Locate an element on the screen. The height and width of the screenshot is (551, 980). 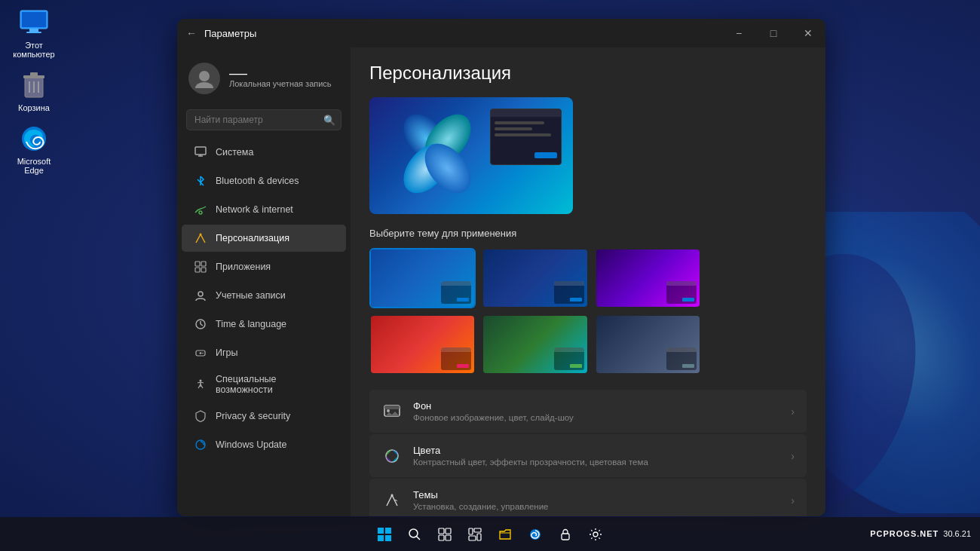
network-icon is located at coordinates (201, 210).